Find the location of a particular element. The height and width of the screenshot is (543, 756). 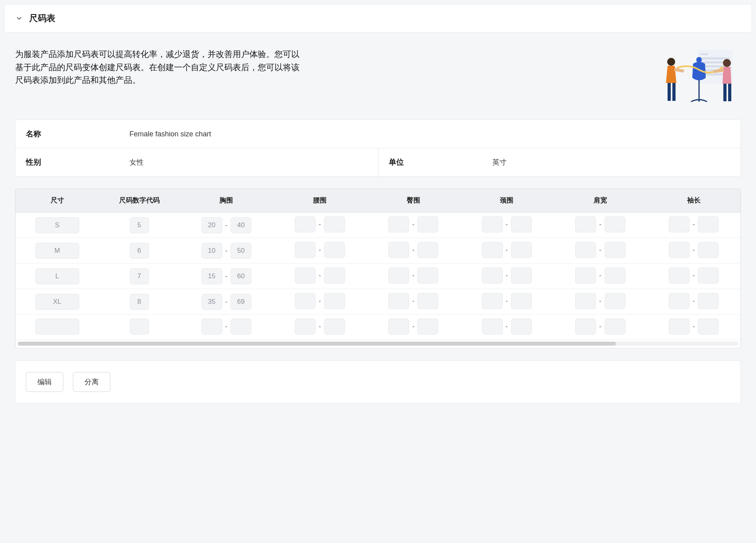

size-input: XL is located at coordinates (57, 302).